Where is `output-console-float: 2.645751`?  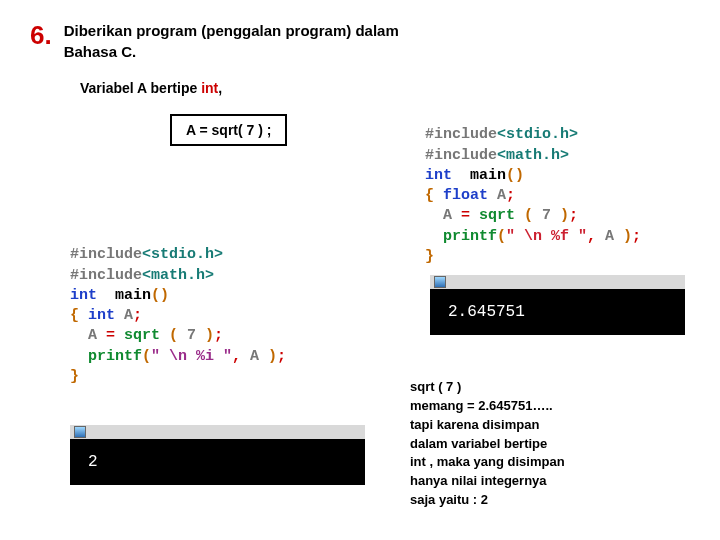
output-console-float: 2.645751 is located at coordinates (558, 305).